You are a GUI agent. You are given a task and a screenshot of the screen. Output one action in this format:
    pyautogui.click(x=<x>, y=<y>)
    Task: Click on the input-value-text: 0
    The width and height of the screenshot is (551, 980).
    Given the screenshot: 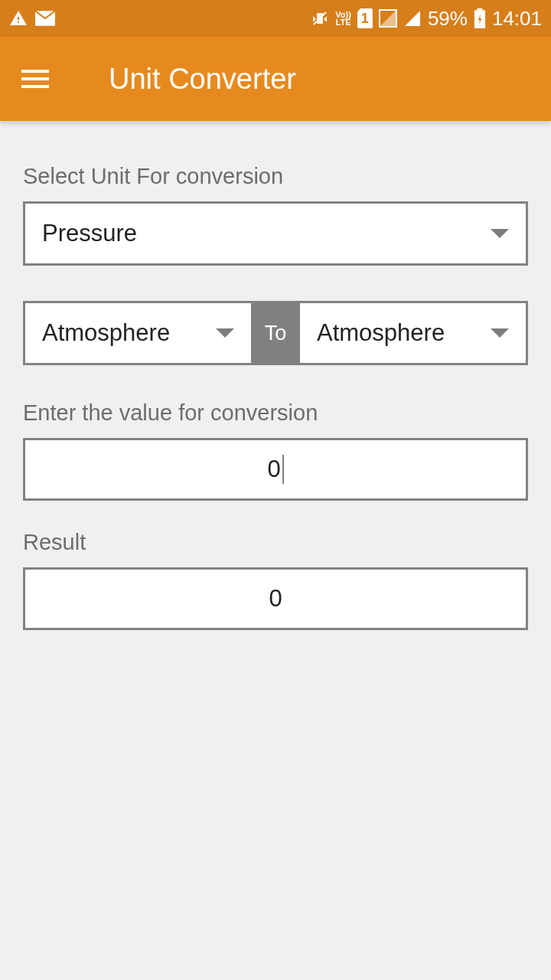 What is the action you would take?
    pyautogui.click(x=274, y=469)
    